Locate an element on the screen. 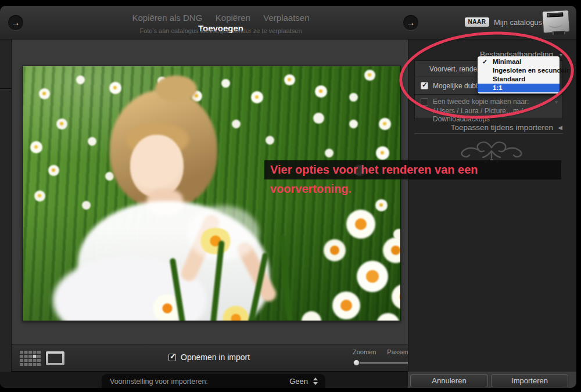 This screenshot has height=392, width=581. import-preset-value: Geen is located at coordinates (299, 381).